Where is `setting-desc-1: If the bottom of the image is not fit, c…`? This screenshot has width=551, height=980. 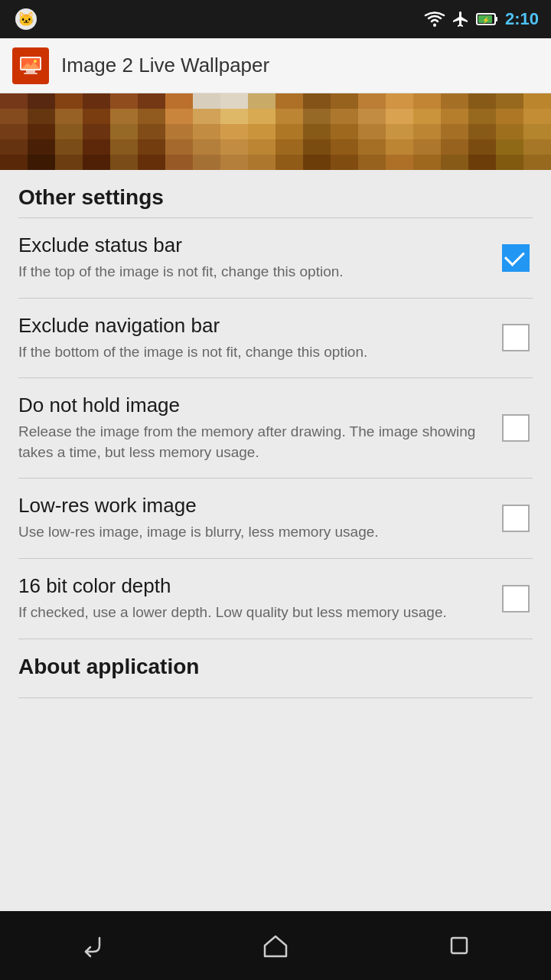 setting-desc-1: If the bottom of the image is not fit, c… is located at coordinates (253, 352).